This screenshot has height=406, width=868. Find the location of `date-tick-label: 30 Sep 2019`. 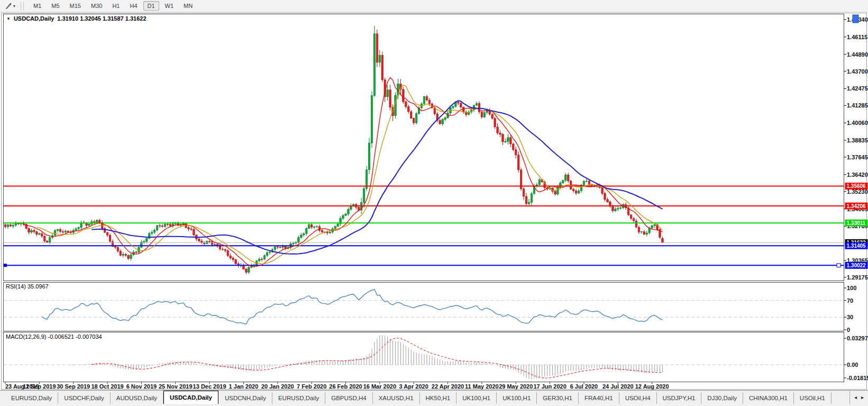

date-tick-label: 30 Sep 2019 is located at coordinates (73, 386).